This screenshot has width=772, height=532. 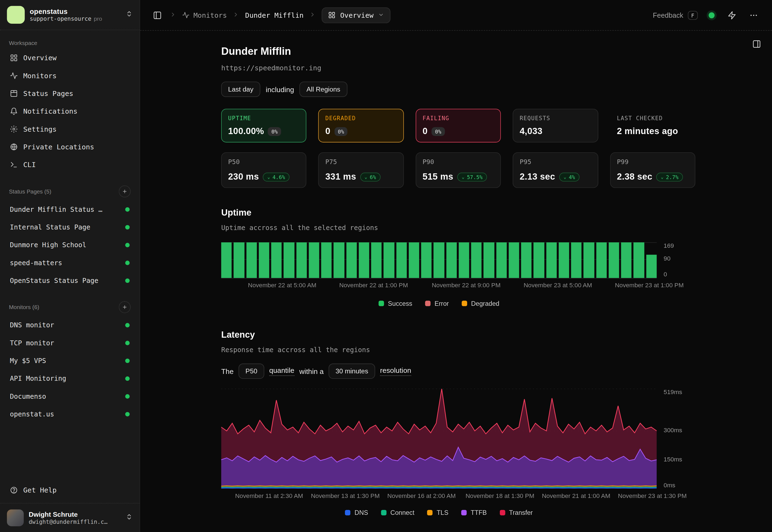 What do you see at coordinates (712, 15) in the screenshot?
I see `system-status-indicator` at bounding box center [712, 15].